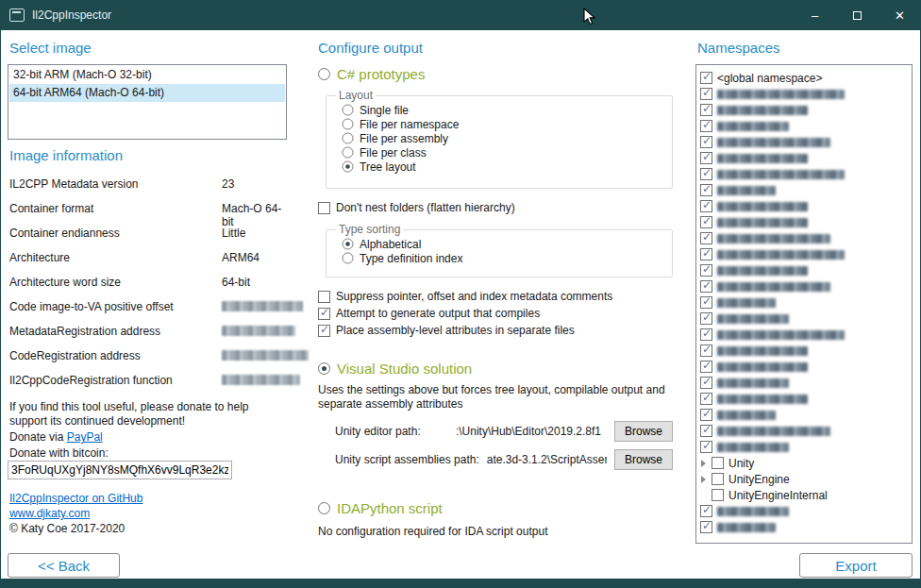 This screenshot has width=921, height=588. What do you see at coordinates (503, 125) in the screenshot?
I see `layout-option: File per namespace` at bounding box center [503, 125].